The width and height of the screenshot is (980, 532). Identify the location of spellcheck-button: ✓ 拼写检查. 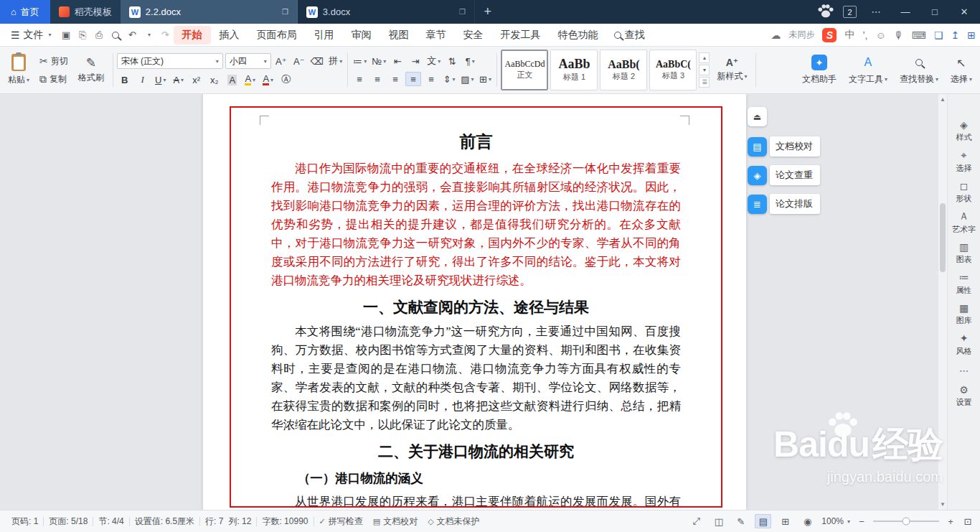
(341, 521).